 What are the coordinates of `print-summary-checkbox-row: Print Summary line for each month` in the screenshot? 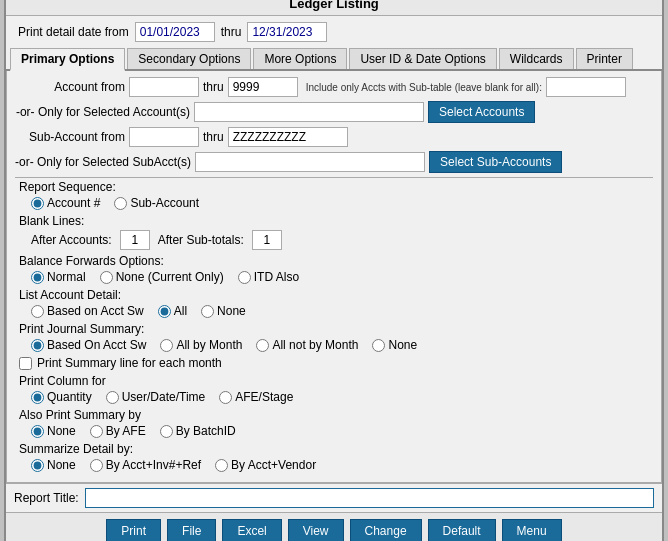 It's located at (336, 363).